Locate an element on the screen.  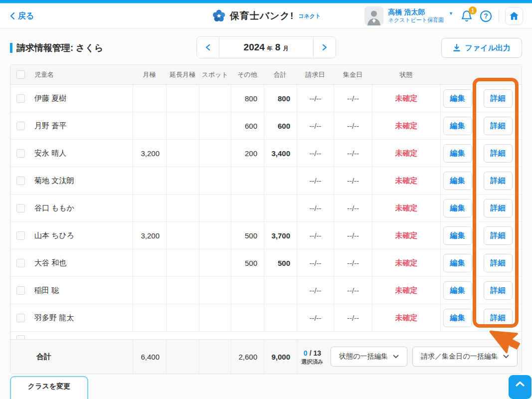
bulk-status-edit-dropdown: 状態の一括編集 is located at coordinates (369, 357).